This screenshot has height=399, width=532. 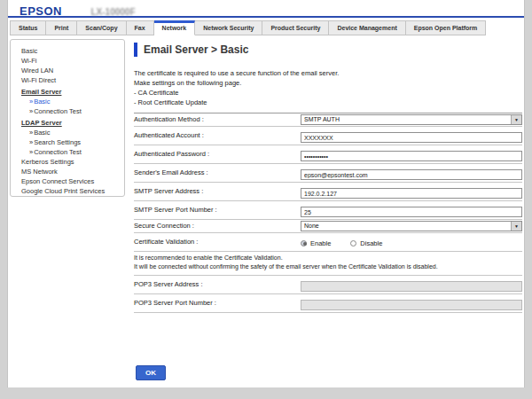 I want to click on authenticated-account-label: Authenticated Account :, so click(x=217, y=135).